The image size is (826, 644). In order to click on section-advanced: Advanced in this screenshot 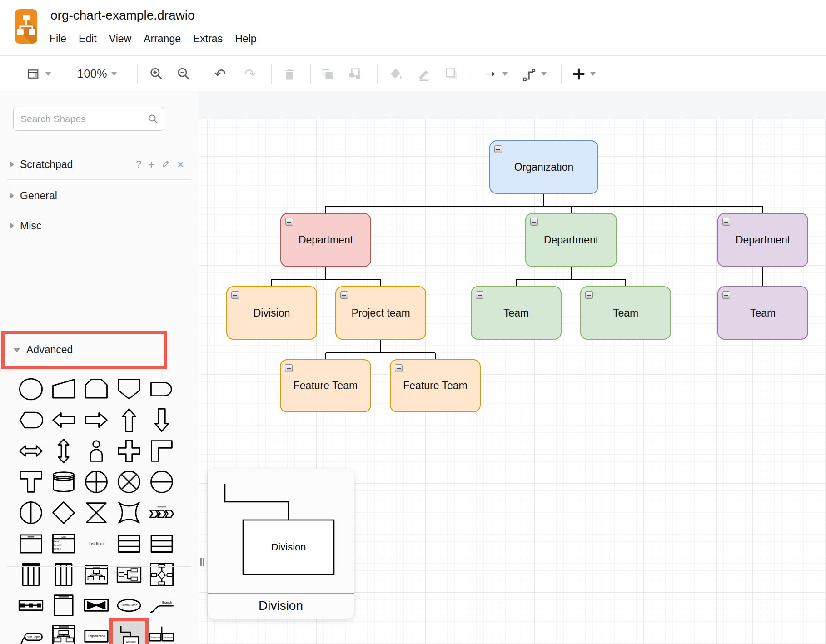, I will do `click(84, 350)`.